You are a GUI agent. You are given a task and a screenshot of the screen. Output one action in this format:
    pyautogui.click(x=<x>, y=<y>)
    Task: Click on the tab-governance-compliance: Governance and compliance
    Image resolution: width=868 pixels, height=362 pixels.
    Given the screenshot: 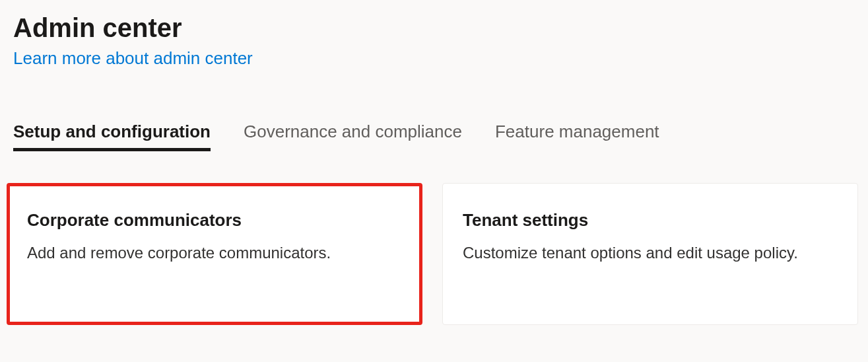 What is the action you would take?
    pyautogui.click(x=352, y=136)
    